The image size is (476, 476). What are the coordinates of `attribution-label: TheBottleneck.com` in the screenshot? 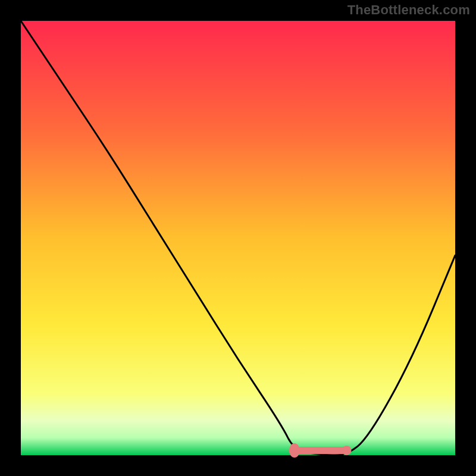 It's located at (409, 10).